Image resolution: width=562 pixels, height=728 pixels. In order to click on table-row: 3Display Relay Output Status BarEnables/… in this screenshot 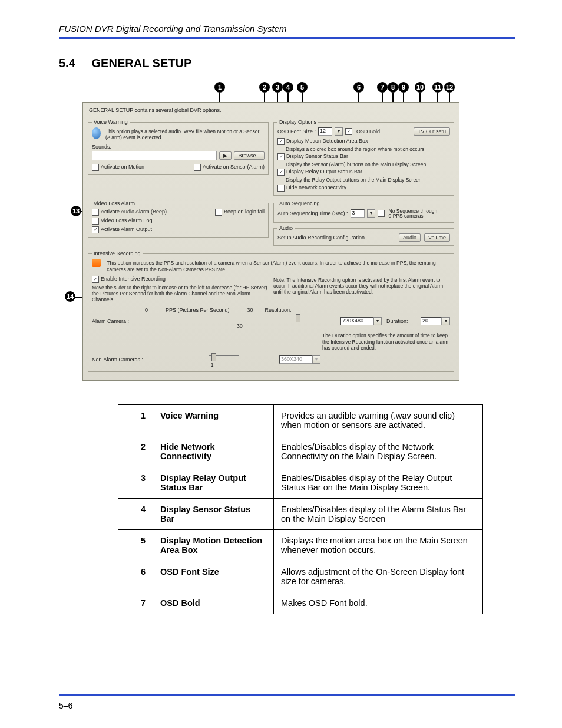, I will do `click(300, 482)`.